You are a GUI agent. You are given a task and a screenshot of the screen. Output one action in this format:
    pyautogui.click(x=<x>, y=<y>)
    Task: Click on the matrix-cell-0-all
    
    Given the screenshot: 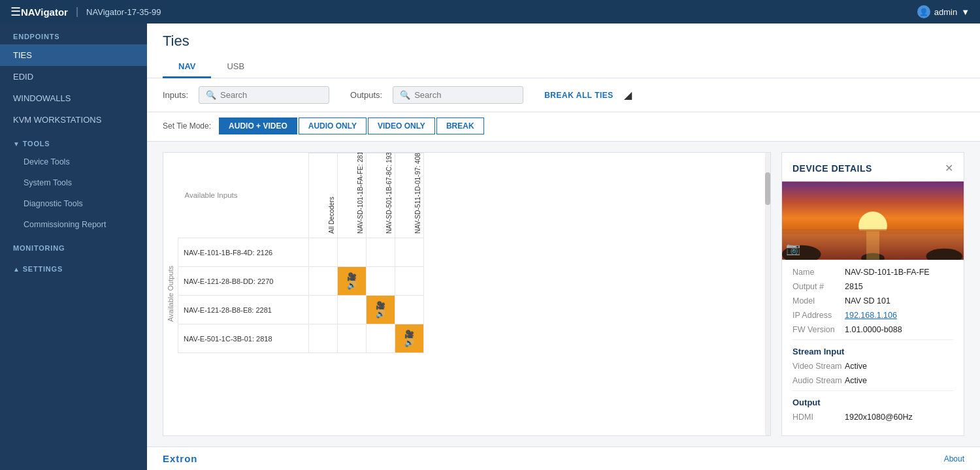 What is the action you would take?
    pyautogui.click(x=323, y=253)
    